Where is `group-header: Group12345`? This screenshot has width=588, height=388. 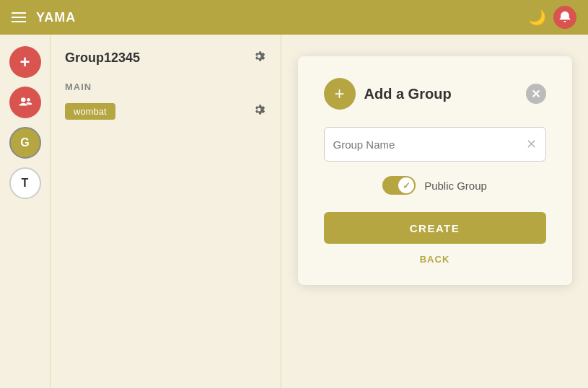 group-header: Group12345 is located at coordinates (166, 58).